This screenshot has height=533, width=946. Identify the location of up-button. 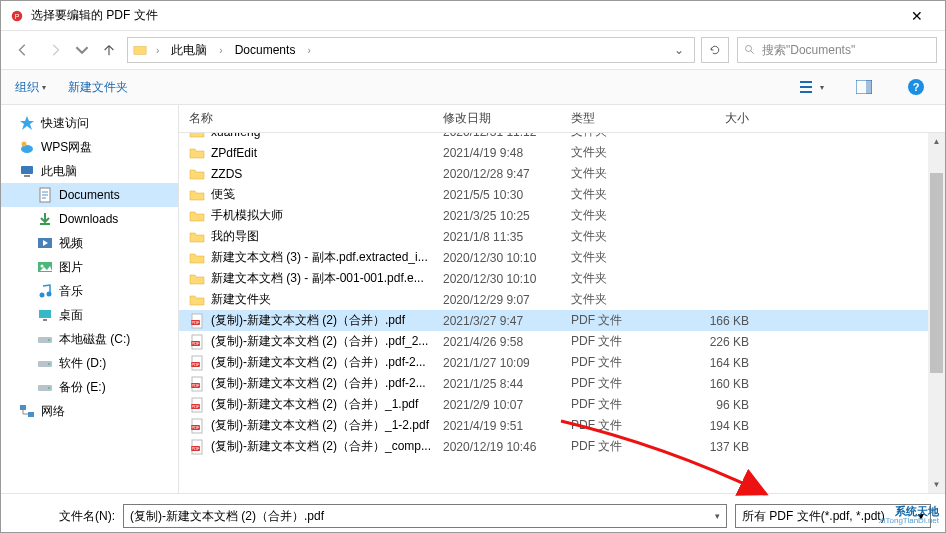
(109, 50).